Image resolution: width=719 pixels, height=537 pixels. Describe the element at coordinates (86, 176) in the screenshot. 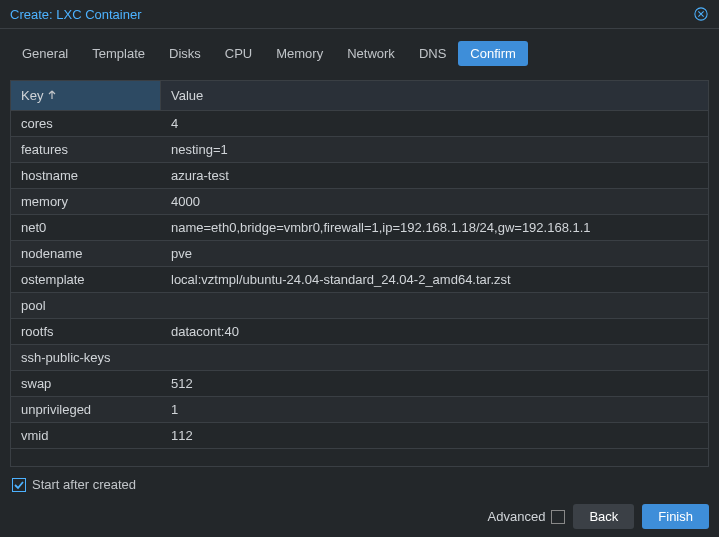

I see `cell-key: hostname` at that location.